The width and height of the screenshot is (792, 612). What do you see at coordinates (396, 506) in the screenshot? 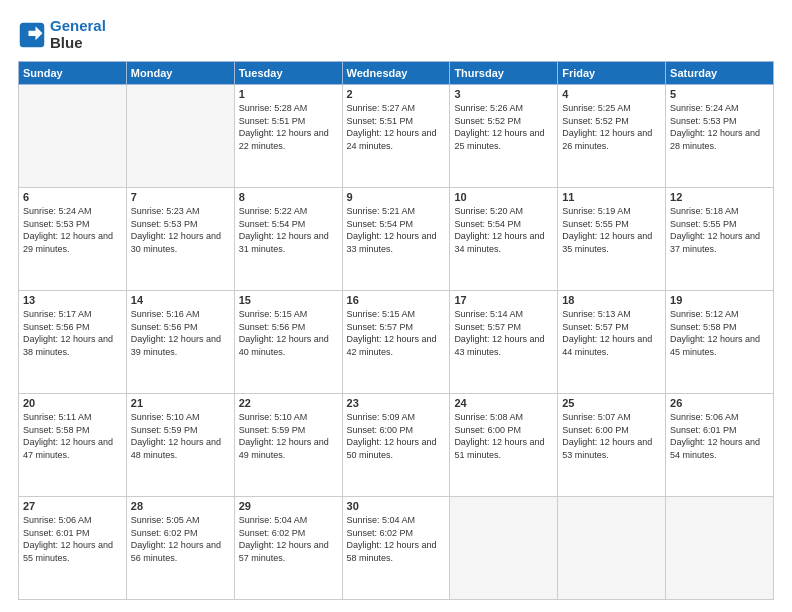
I see `day-number: 30` at bounding box center [396, 506].